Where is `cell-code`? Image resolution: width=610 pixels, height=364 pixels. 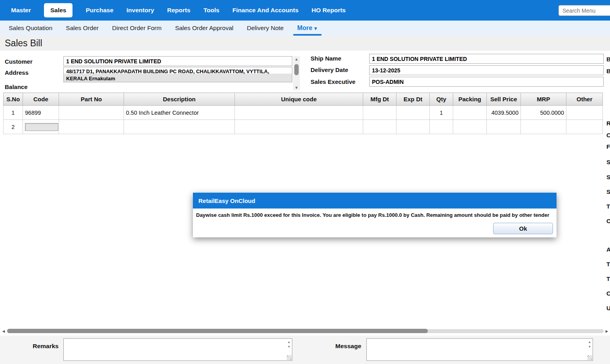 cell-code is located at coordinates (41, 127).